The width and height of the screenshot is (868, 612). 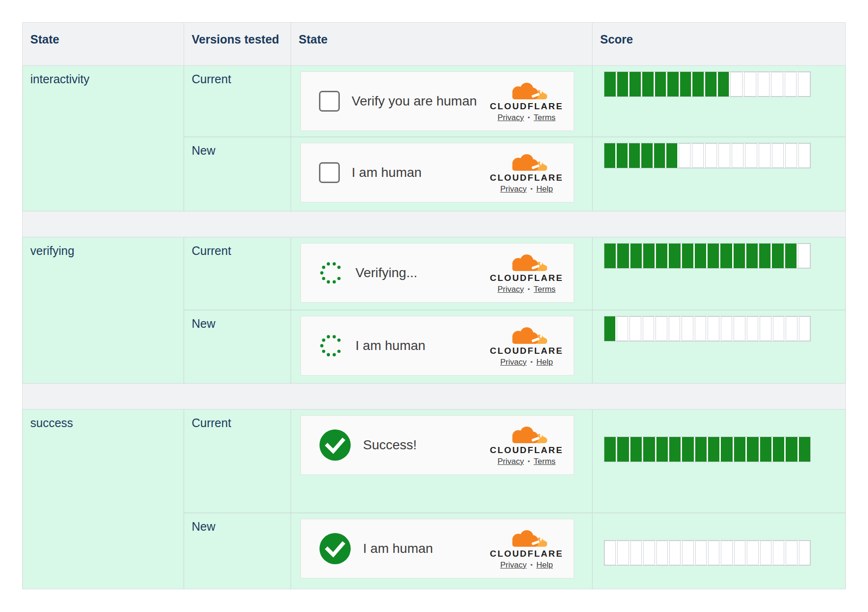 What do you see at coordinates (434, 224) in the screenshot?
I see `separator-row` at bounding box center [434, 224].